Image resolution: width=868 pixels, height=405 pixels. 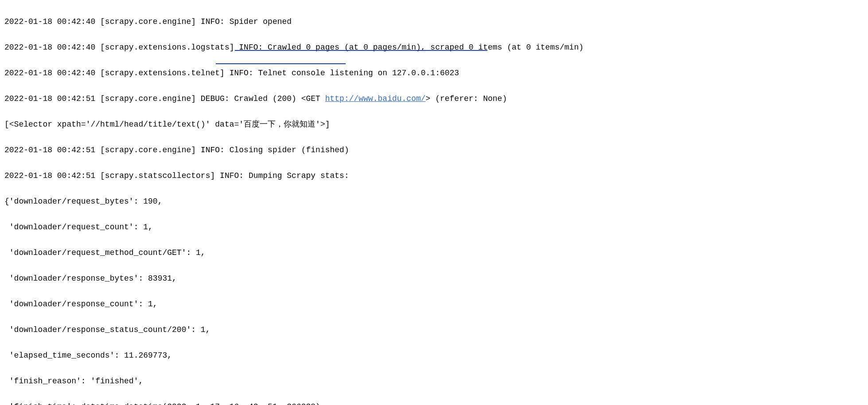 I want to click on log-line: 'downloader/response_status_count/200': …, so click(x=434, y=330).